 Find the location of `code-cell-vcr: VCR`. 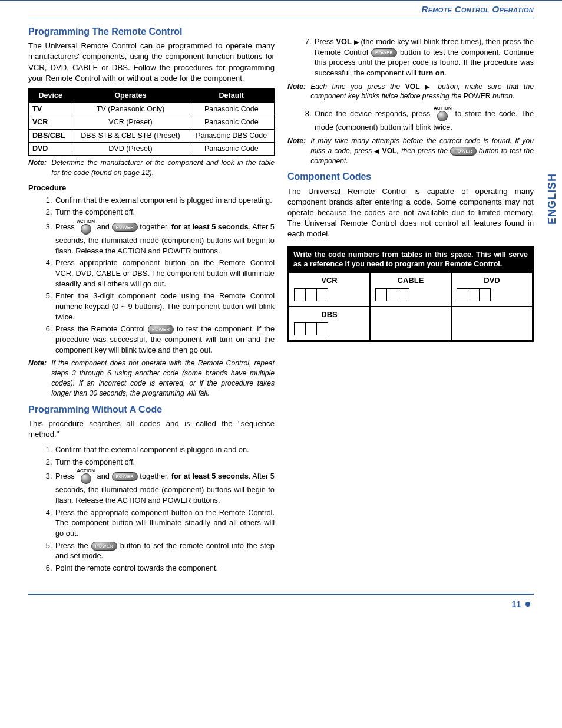

code-cell-vcr: VCR is located at coordinates (329, 289).